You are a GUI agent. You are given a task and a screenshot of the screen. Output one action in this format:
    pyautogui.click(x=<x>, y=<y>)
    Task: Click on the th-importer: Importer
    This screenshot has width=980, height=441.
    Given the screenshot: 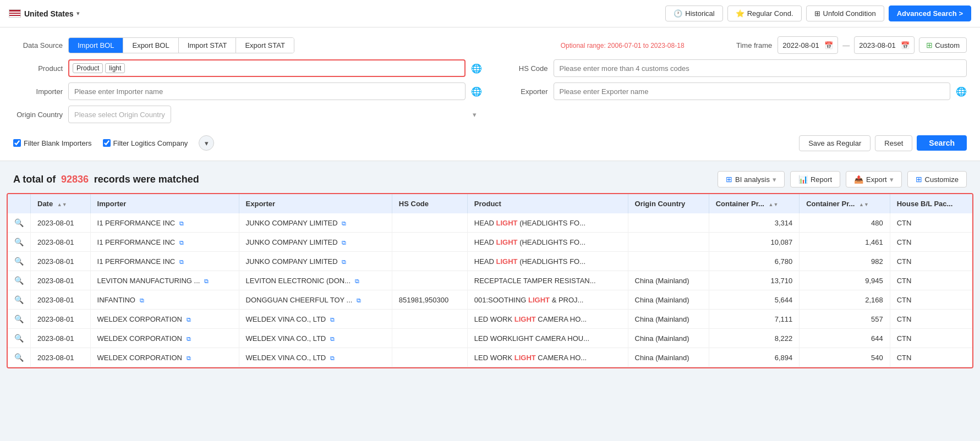 What is the action you would take?
    pyautogui.click(x=165, y=203)
    